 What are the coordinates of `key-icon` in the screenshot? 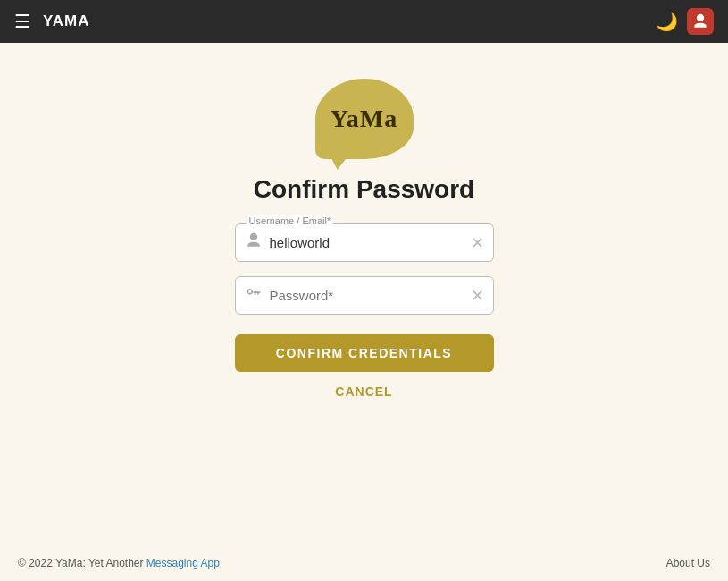 It's located at (254, 295).